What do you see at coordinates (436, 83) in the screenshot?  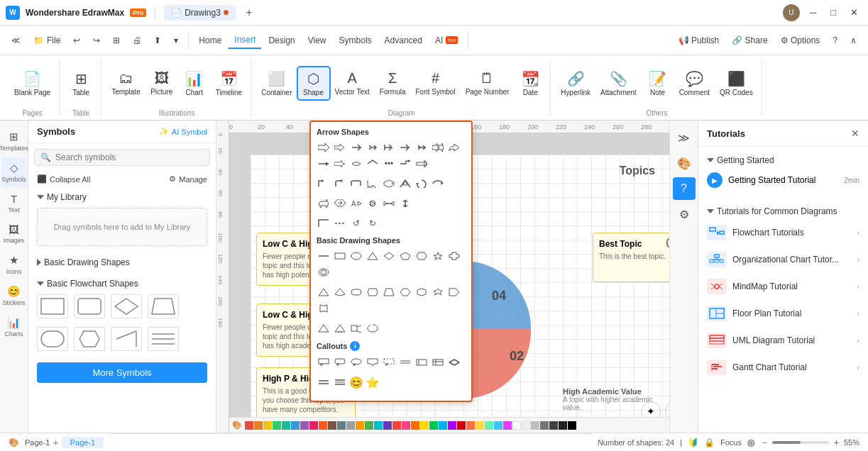 I see `font-symbol-button: # Font Symbol` at bounding box center [436, 83].